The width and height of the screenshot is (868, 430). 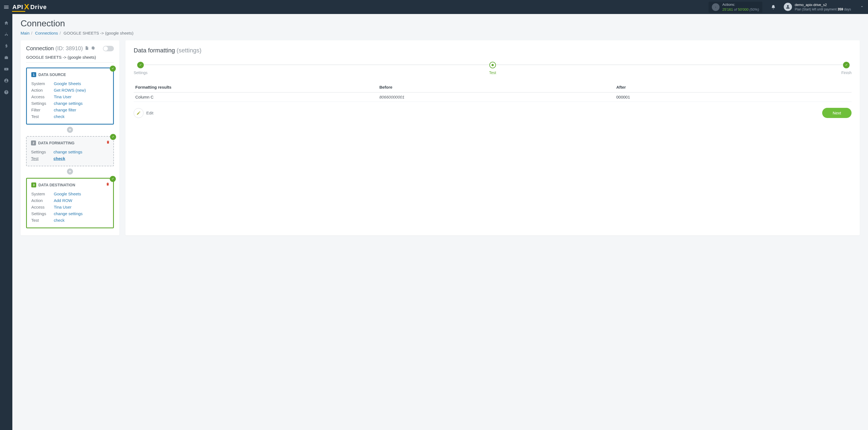 What do you see at coordinates (38, 7) in the screenshot?
I see `logo-drive: Drive` at bounding box center [38, 7].